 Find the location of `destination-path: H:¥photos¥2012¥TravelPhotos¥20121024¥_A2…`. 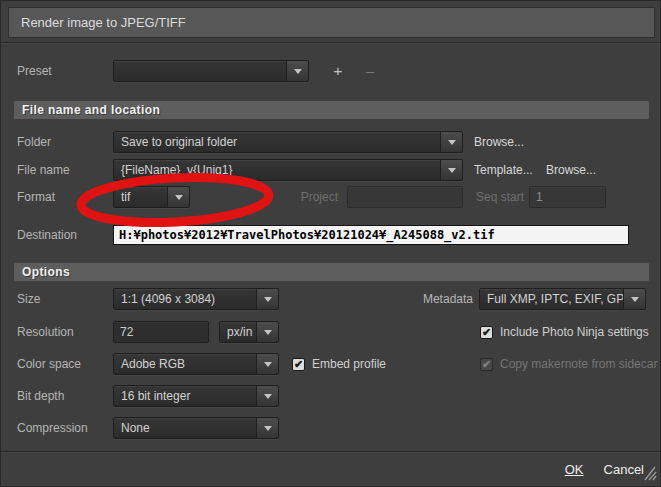

destination-path: H:¥photos¥2012¥TravelPhotos¥20121024¥_A2… is located at coordinates (371, 235).